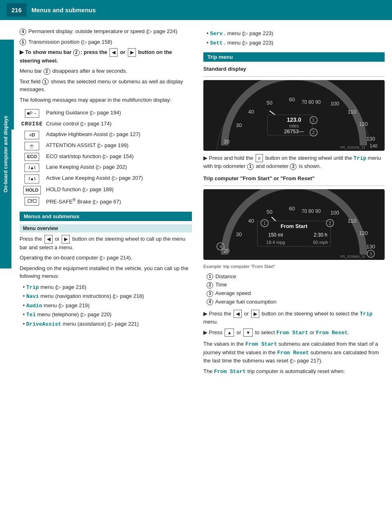  I want to click on table-row: ☐!☐ PRE-SAFE® Brake (▷ page 67), so click(106, 201).